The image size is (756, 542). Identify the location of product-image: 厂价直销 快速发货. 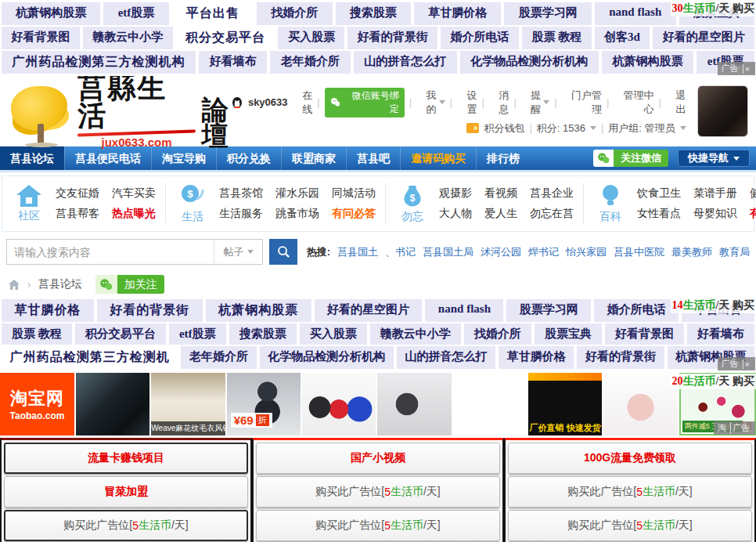
(565, 404).